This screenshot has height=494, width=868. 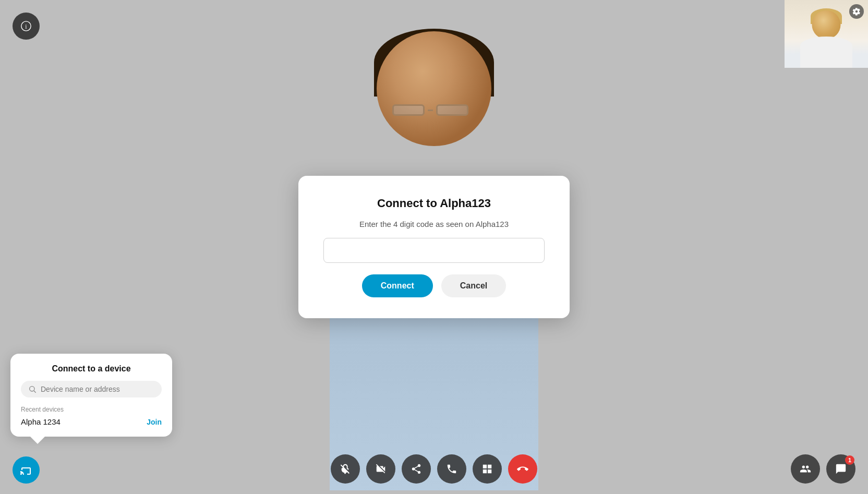 What do you see at coordinates (434, 203) in the screenshot?
I see `modal-title: Connect to Alpha123` at bounding box center [434, 203].